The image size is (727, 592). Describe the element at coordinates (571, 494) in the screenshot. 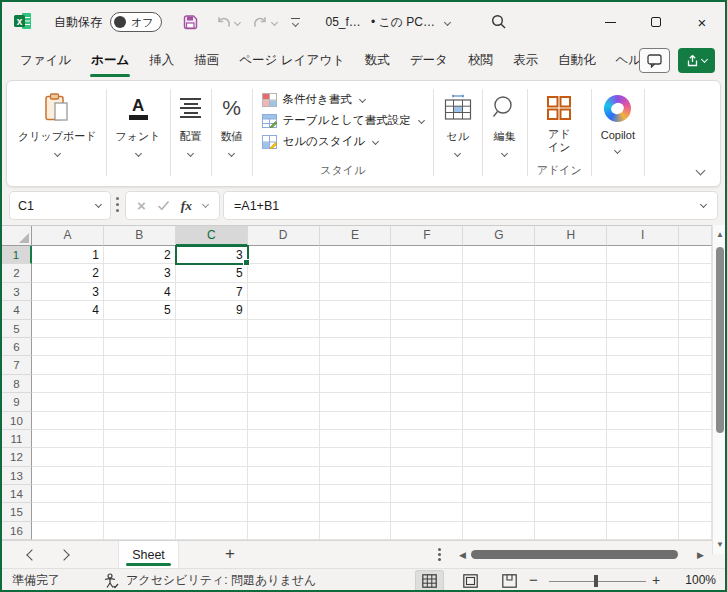

I see `cell-H14` at that location.